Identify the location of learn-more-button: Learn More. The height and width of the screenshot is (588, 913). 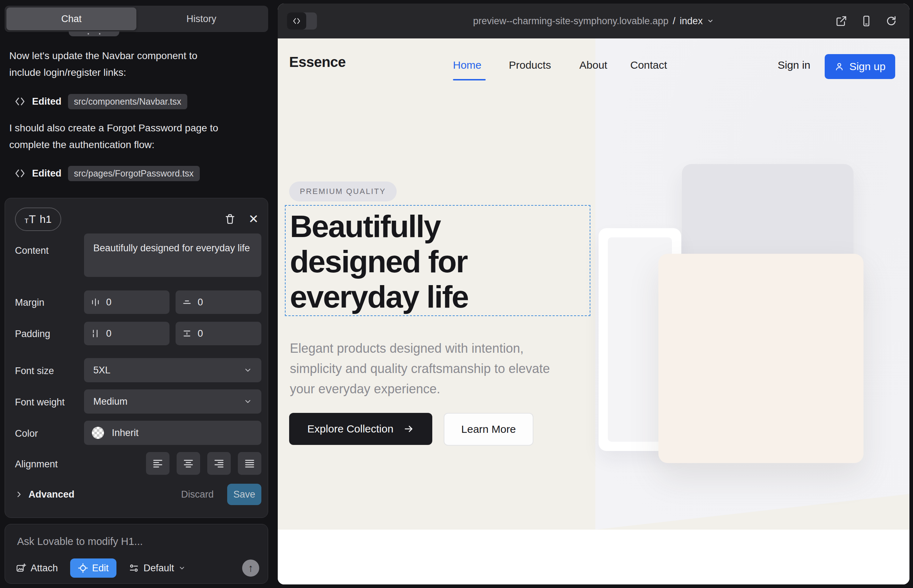
(488, 429).